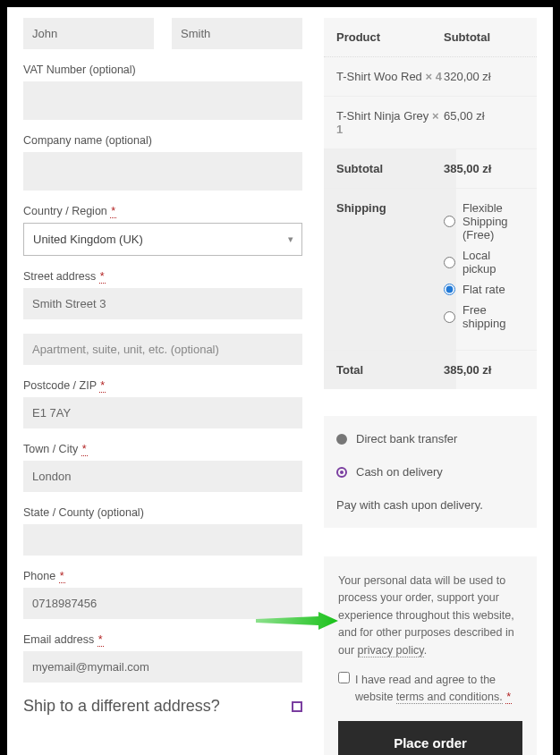 The image size is (560, 755). Describe the element at coordinates (449, 698) in the screenshot. I see `terms-link: terms and conditions.` at that location.